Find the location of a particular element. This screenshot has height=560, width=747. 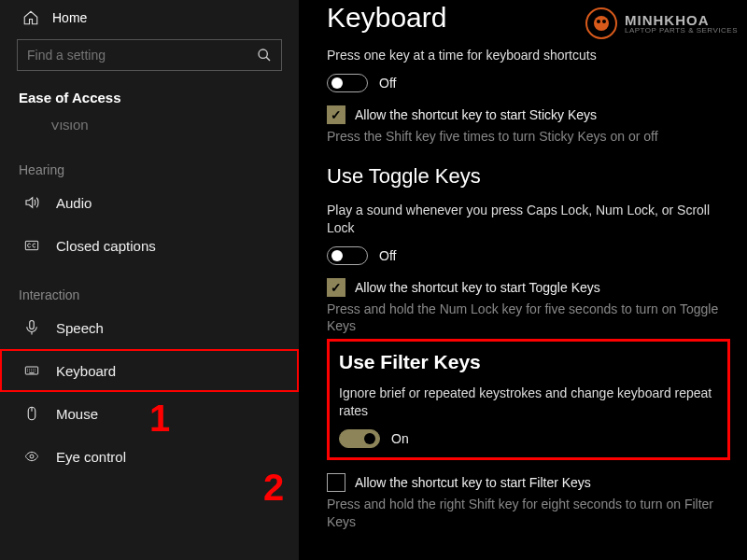

filter-keys-shortcut-checkbox is located at coordinates (336, 483).